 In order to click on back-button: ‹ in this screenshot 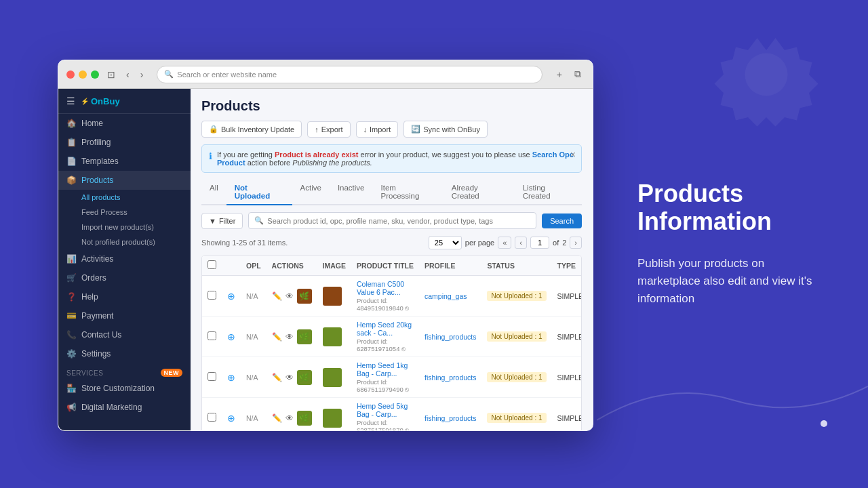, I will do `click(127, 75)`.